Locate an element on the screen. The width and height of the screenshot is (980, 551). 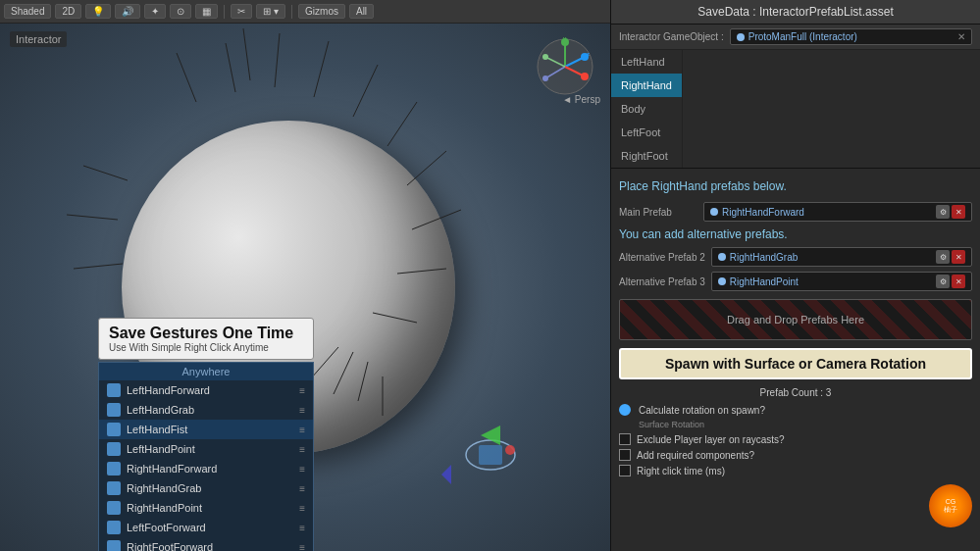
context-anywhere-label: Anywhere is located at coordinates (206, 372).